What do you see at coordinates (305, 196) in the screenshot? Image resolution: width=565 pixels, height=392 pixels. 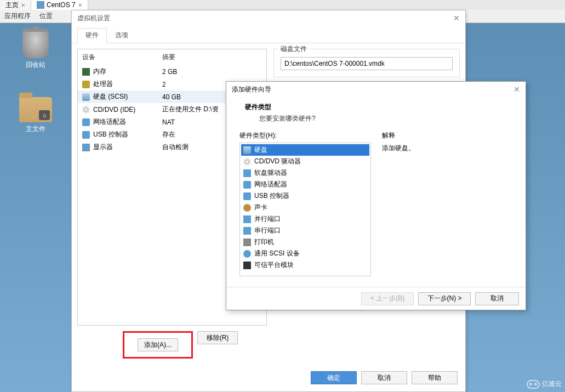 I see `hardware-type-row: USB 控制器` at bounding box center [305, 196].